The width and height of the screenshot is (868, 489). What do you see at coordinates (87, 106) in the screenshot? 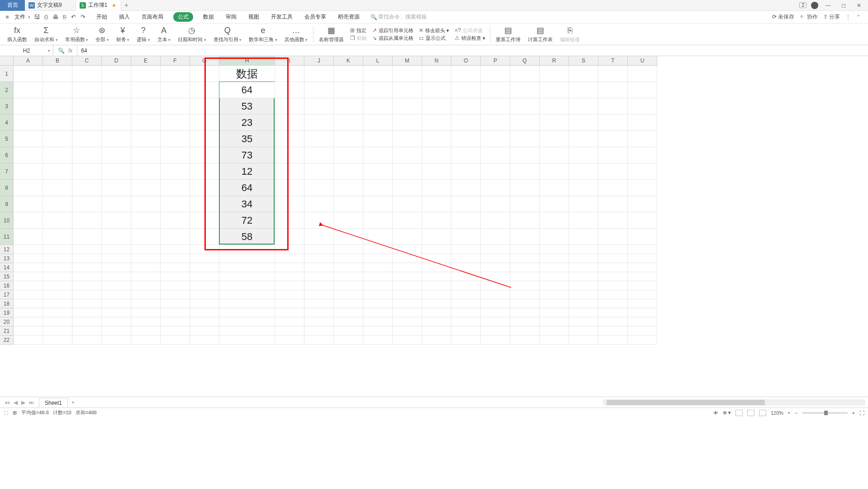
I see `cell-C3` at bounding box center [87, 106].